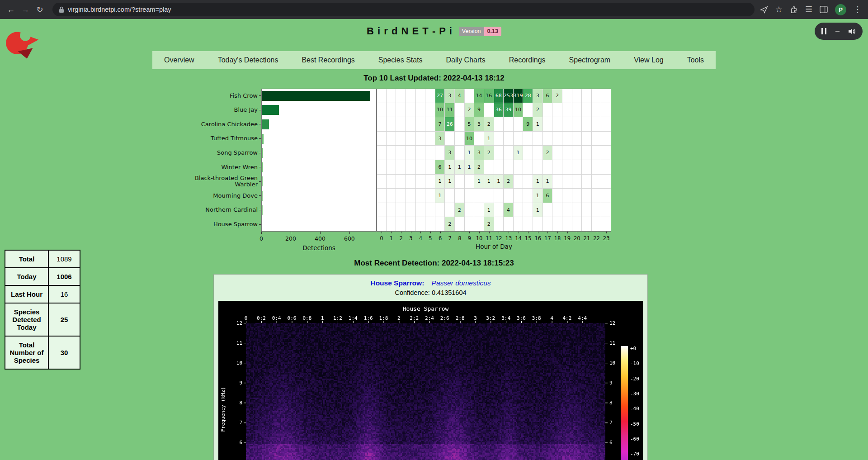 The image size is (868, 460). What do you see at coordinates (27, 353) in the screenshot?
I see `stat-label: Total Number of Species` at bounding box center [27, 353].